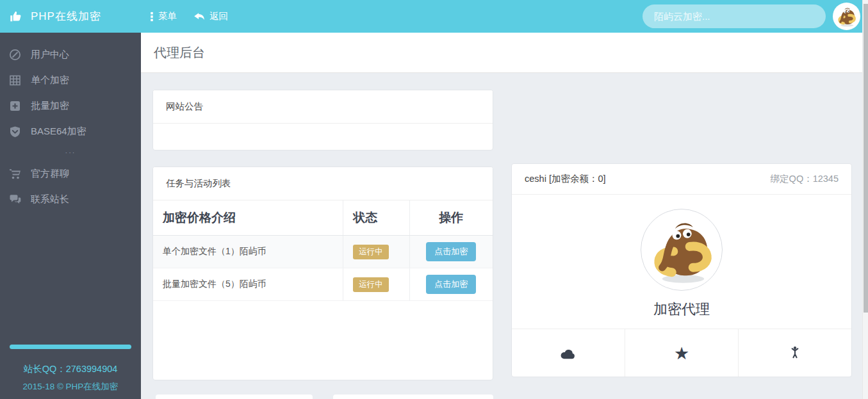 Image resolution: width=868 pixels, height=399 pixels. I want to click on sidebar-accent-bar, so click(70, 347).